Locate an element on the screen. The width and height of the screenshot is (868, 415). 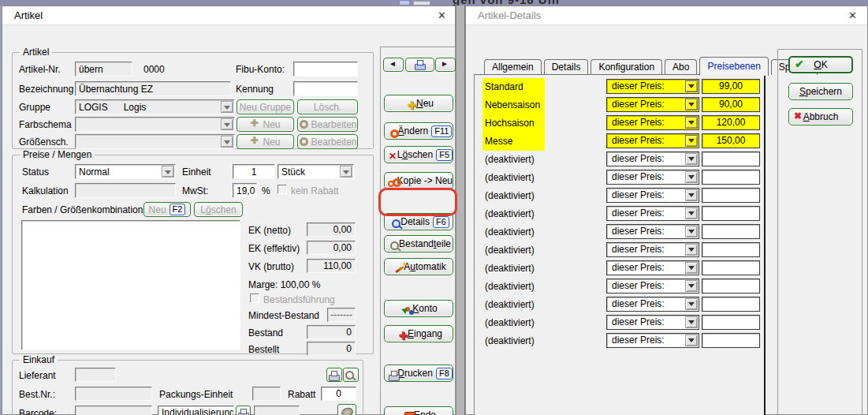
price-value-input: 90,00 is located at coordinates (731, 104).